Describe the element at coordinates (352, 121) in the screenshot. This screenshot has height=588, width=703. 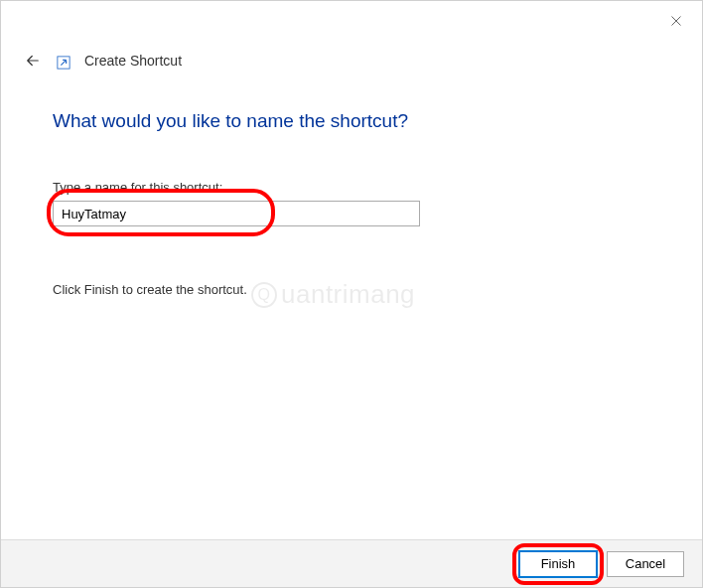
I see `page-heading: What would you like to name the shortcut…` at that location.